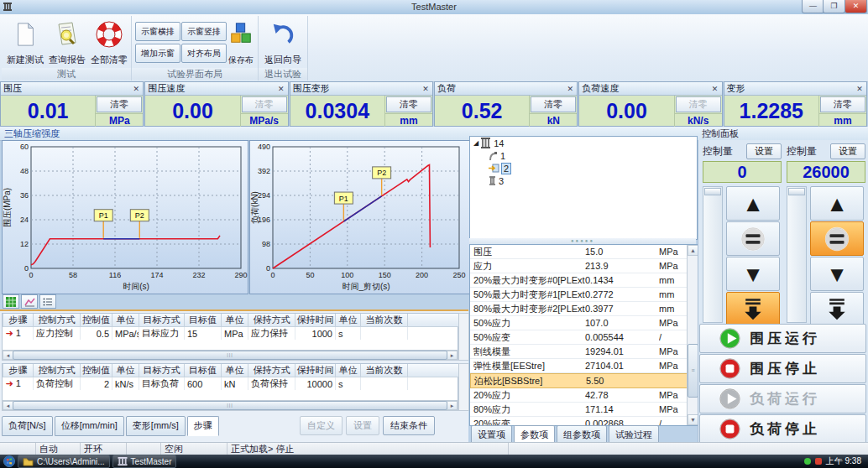 This screenshot has height=468, width=868. Describe the element at coordinates (67, 35) in the screenshot. I see `report-icon` at that location.